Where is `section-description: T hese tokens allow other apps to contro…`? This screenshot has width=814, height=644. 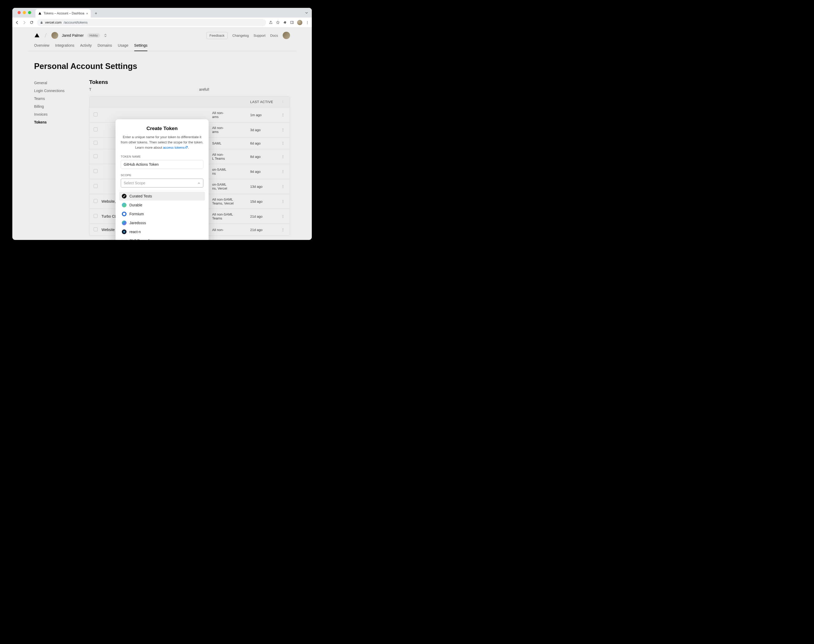
section-description: T hese tokens allow other apps to contro… is located at coordinates (189, 90).